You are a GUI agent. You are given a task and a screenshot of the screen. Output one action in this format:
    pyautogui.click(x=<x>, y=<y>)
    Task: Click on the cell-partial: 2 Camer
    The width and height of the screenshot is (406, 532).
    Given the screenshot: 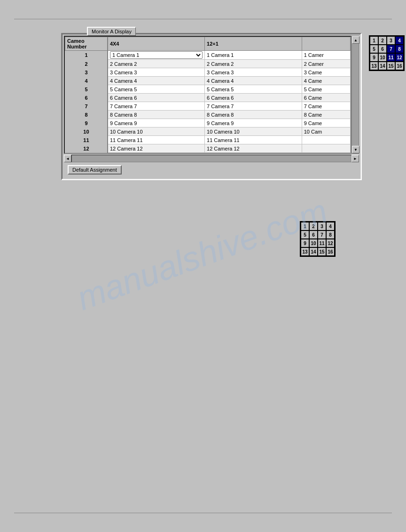 What is the action you would take?
    pyautogui.click(x=326, y=64)
    